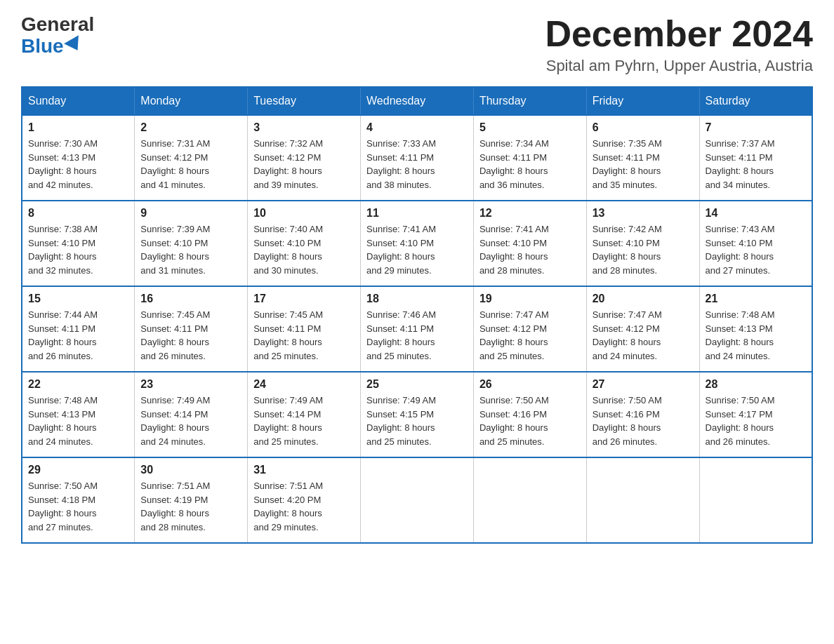 This screenshot has width=834, height=644. Describe the element at coordinates (63, 250) in the screenshot. I see `day-info: Sunrise: 7:38 AMSunset: 4:10 PMDaylight:…` at that location.